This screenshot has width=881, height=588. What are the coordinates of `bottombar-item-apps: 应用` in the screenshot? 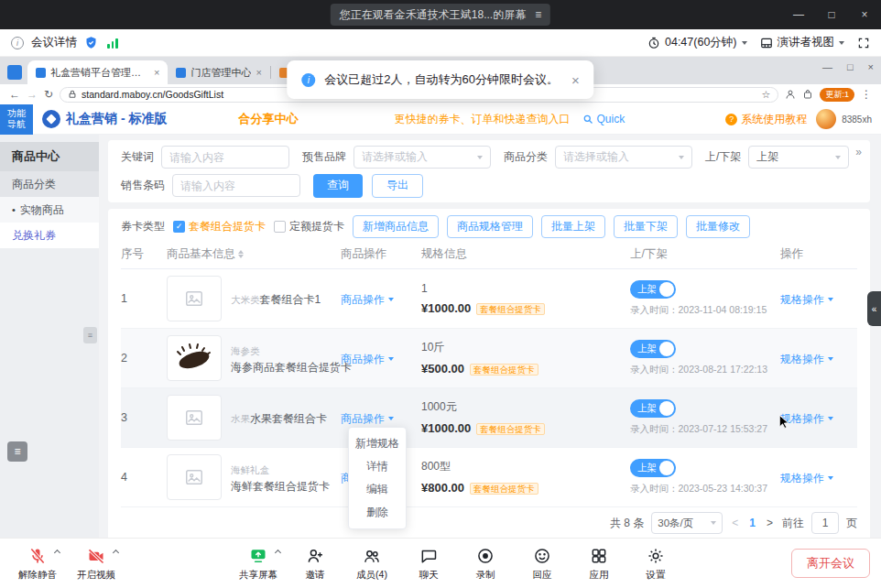 It's located at (599, 564).